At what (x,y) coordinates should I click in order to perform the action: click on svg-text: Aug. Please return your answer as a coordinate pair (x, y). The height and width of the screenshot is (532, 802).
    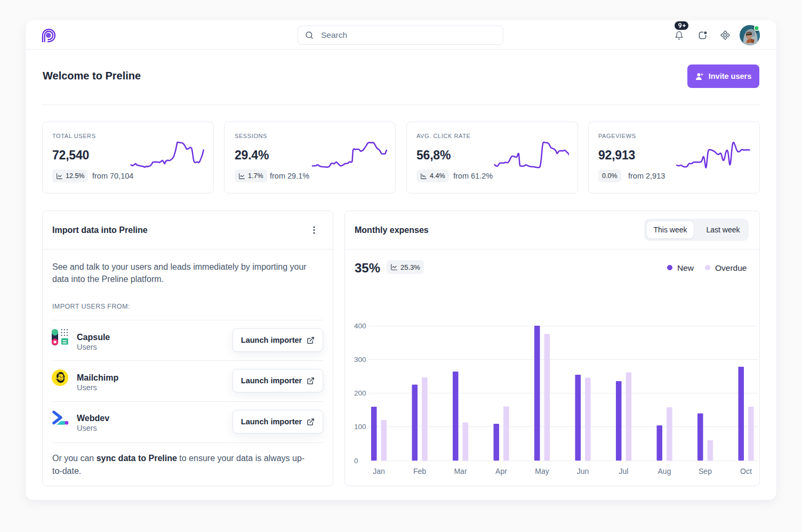
    Looking at the image, I should click on (664, 471).